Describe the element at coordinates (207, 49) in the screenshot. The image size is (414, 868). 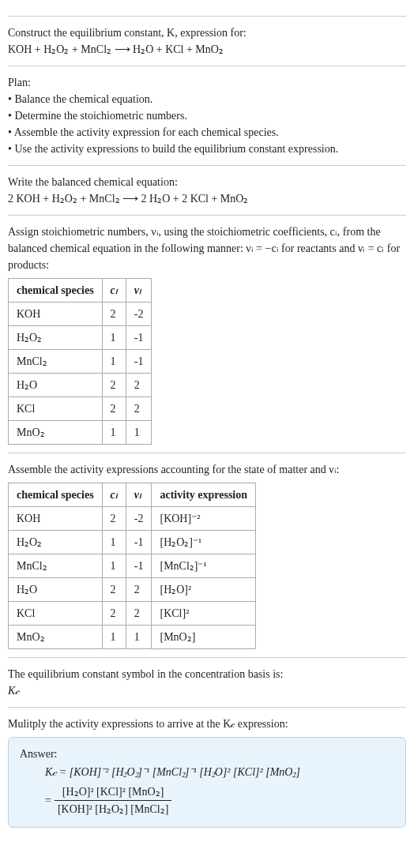
I see `unbalanced-reaction: KOH + H₂O₂ + MnCl₂ ⟶ H₂O + KCl + MnO₂` at that location.